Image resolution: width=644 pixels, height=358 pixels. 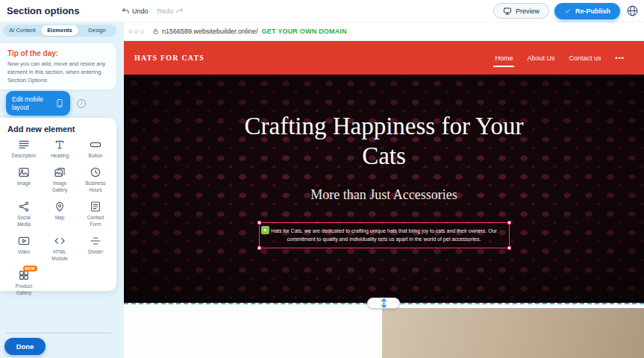 What do you see at coordinates (58, 66) in the screenshot?
I see `tip-card: Tip of the day: Now you can add, move an…` at bounding box center [58, 66].